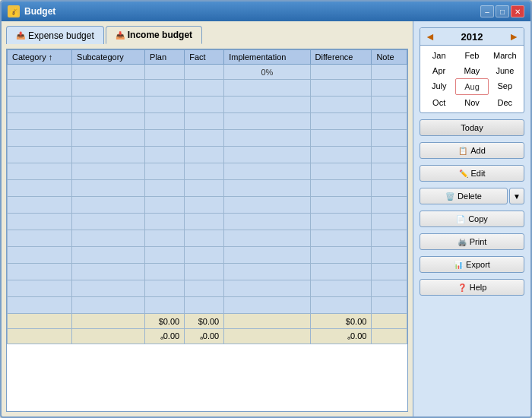 Image resolution: width=532 pixels, height=418 pixels. I want to click on col-subcategory: Subcategory, so click(109, 58).